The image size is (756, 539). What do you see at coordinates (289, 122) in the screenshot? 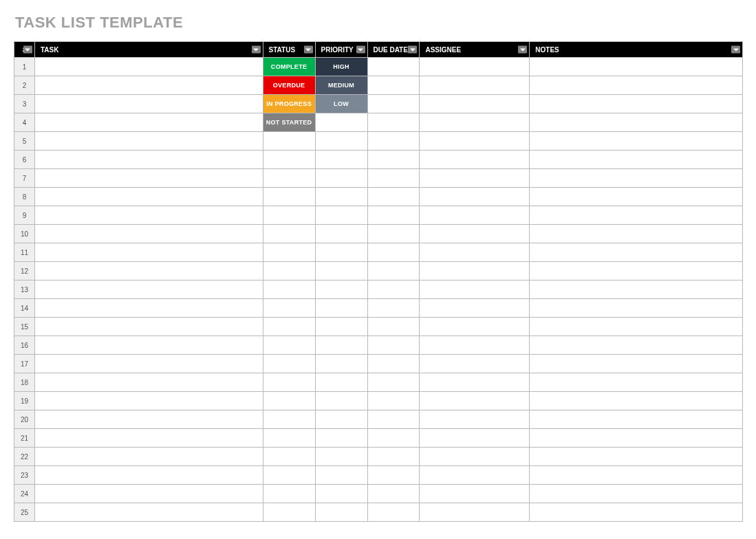
I see `status-cell: NOT STARTED` at bounding box center [289, 122].